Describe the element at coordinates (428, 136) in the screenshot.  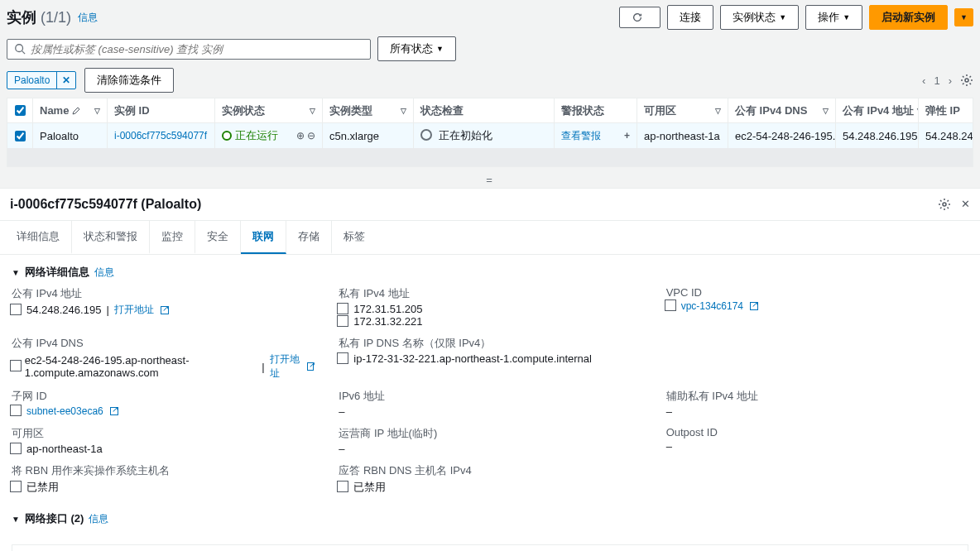
I see `init-icon` at that location.